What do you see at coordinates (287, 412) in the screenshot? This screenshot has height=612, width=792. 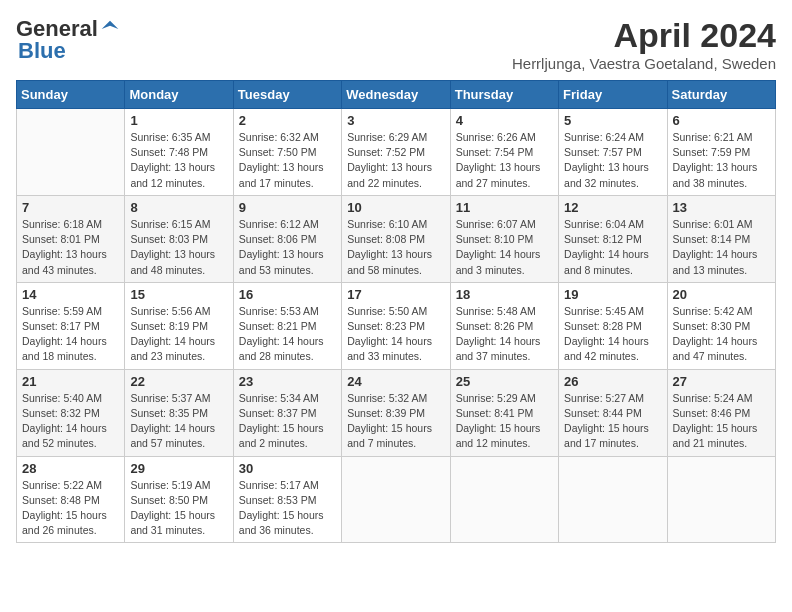 I see `calendar-cell: 23Sunrise: 5:34 AM Sunset: 8:37 PM Dayli…` at bounding box center [287, 412].